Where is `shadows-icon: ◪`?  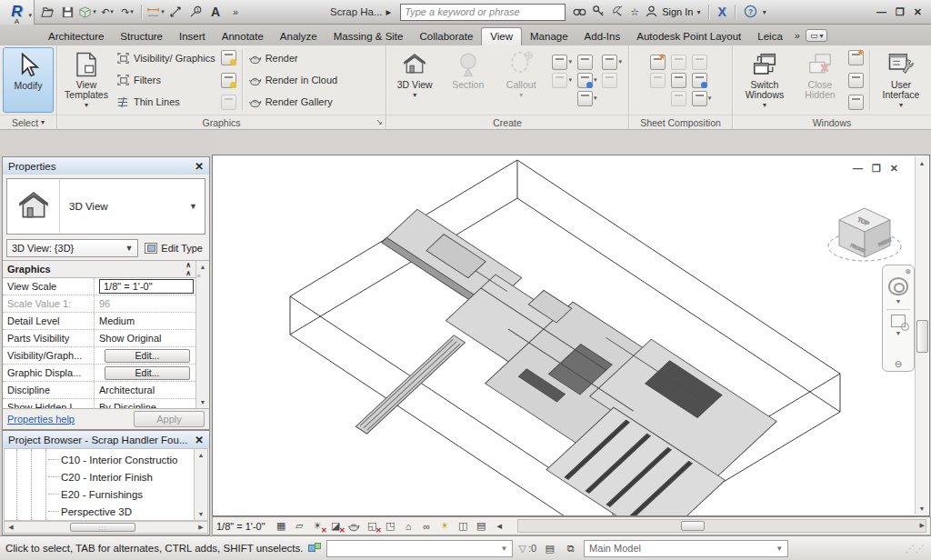
shadows-icon: ◪ is located at coordinates (336, 526).